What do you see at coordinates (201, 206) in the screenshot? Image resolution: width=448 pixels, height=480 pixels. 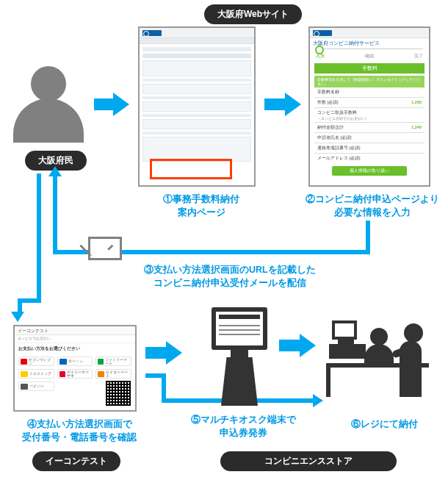 I see `caption-step1: ①事務手数料納付 案内ページ` at bounding box center [201, 206].